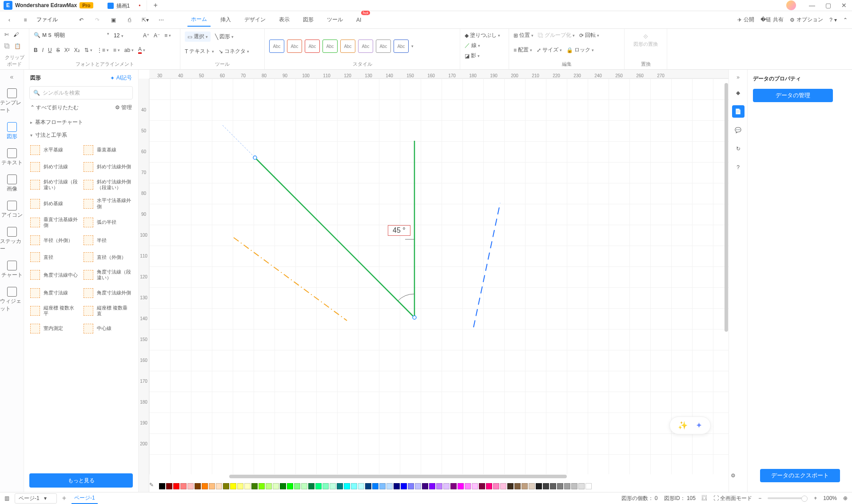 The image size is (852, 504). I want to click on shape-item: 斜め寸法線外側, so click(108, 167).